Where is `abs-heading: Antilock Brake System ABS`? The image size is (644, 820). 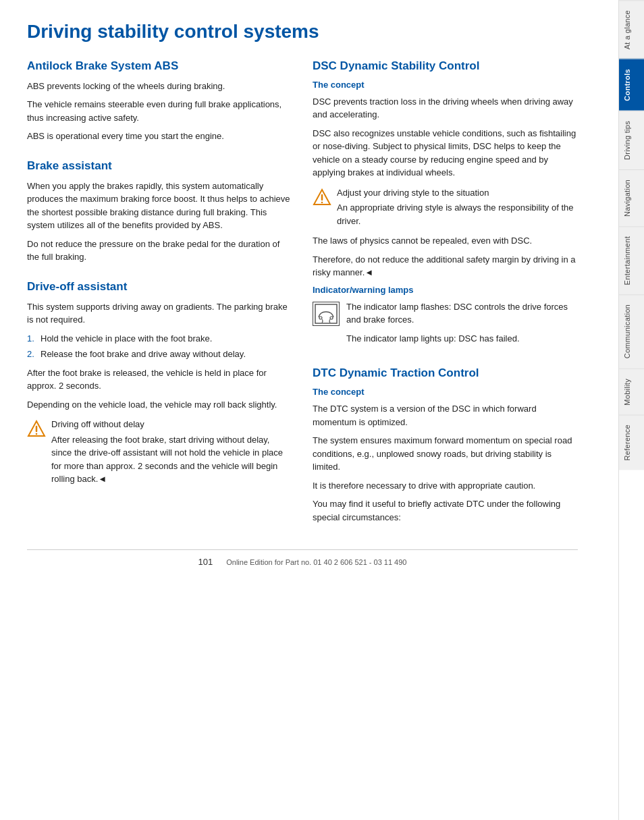 abs-heading: Antilock Brake System ABS is located at coordinates (159, 66).